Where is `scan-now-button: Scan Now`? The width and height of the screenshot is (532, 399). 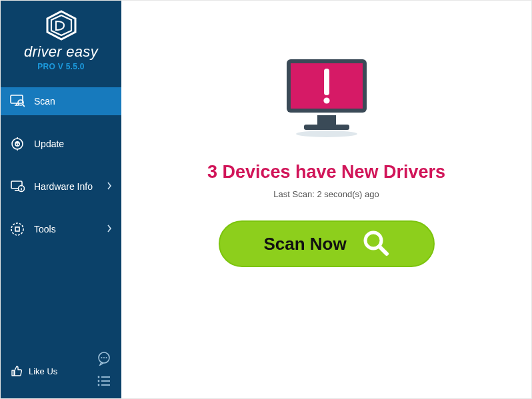
scan-now-button: Scan Now is located at coordinates (327, 244).